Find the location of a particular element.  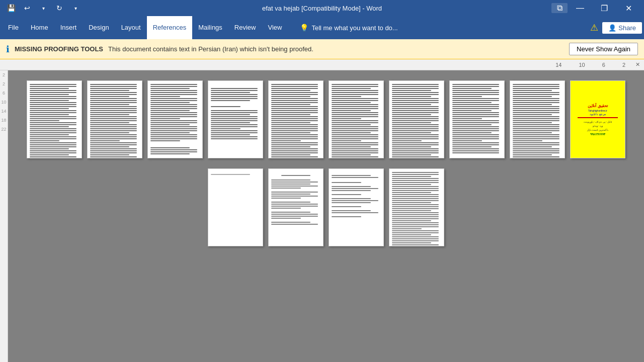

quick-access-toolbar: 💾 ↩ ▾ ↻ ▾ is located at coordinates (43, 8).